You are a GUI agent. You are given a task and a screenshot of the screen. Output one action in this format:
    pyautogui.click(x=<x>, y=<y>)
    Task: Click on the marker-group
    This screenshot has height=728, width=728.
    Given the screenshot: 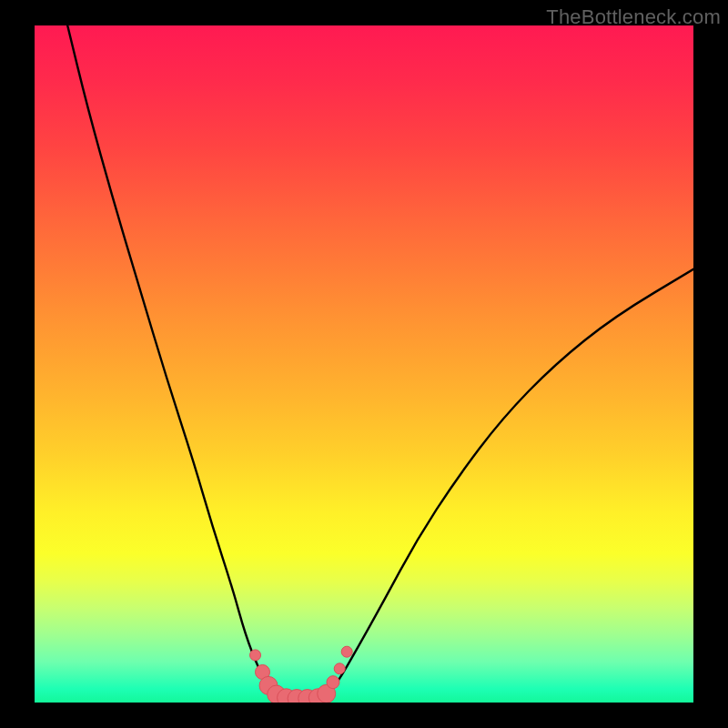 What is the action you would take?
    pyautogui.click(x=302, y=674)
    